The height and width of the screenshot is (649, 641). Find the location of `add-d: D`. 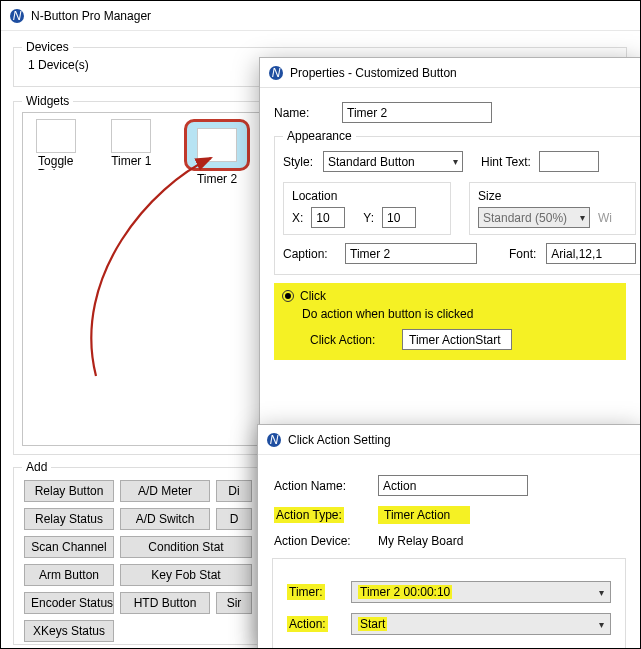

add-d: D is located at coordinates (234, 519).